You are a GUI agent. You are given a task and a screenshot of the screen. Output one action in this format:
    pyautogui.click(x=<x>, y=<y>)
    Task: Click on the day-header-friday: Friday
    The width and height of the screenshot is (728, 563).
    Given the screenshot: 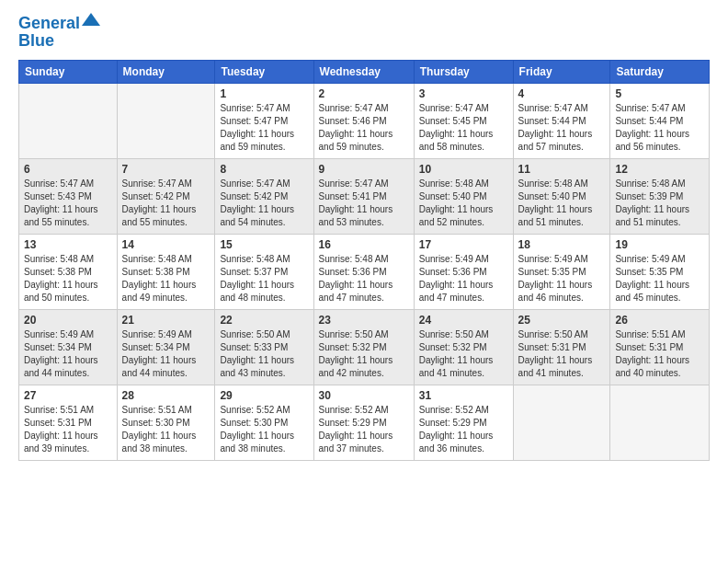 What is the action you would take?
    pyautogui.click(x=562, y=72)
    